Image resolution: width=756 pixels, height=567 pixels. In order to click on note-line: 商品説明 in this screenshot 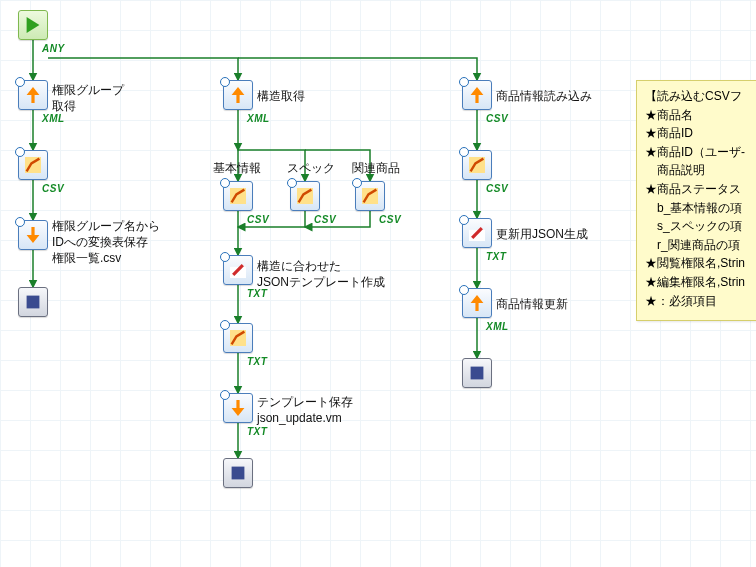, I will do `click(700, 170)`.